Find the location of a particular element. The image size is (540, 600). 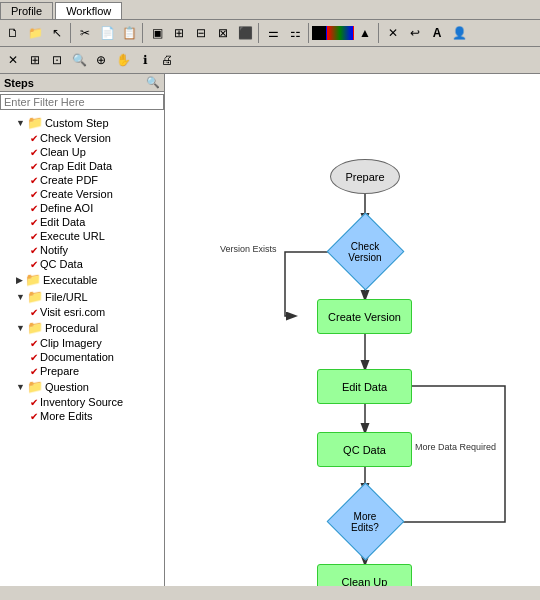

toolbar-2: ✕ ⊞ ⊡ 🔍 ⊕ ✋ ℹ 🖨 is located at coordinates (270, 60).